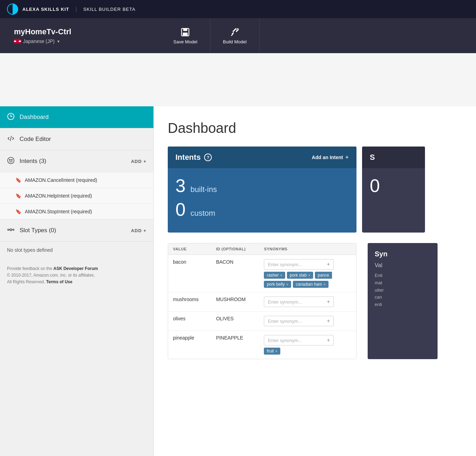  I want to click on pineapple-tags: fruit ×, so click(308, 351).